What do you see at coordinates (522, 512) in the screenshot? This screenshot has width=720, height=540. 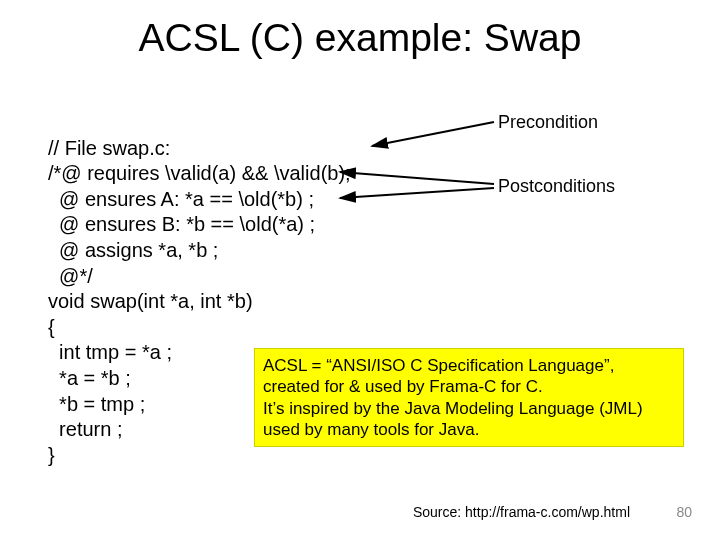 I see `source-text: Source: http://frama-c.com/wp.html` at bounding box center [522, 512].